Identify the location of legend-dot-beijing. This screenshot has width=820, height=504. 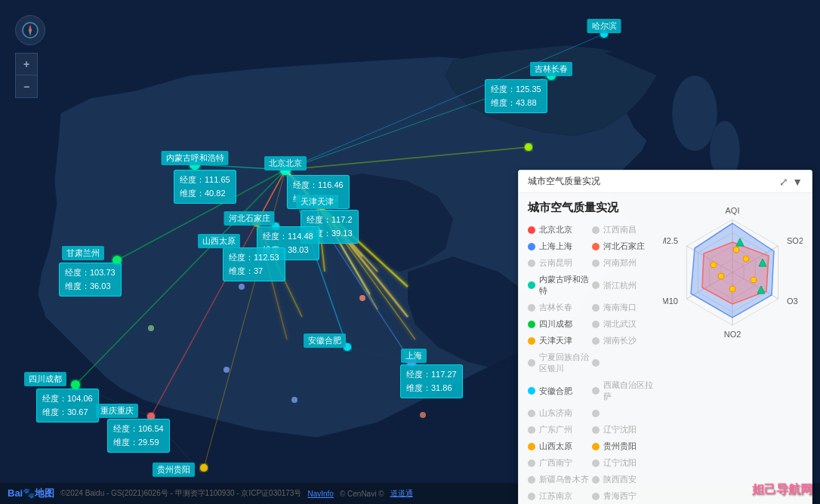
(532, 230).